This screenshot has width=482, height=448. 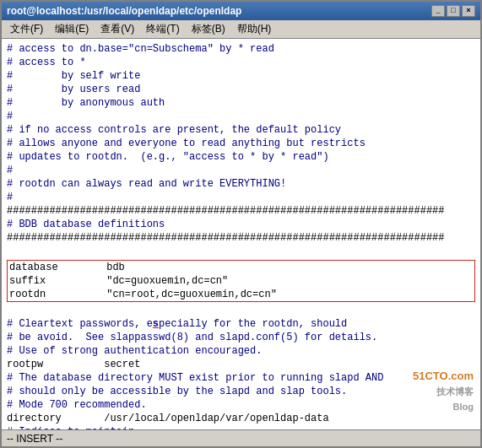 I want to click on code-line-suffix: suffix "dc=guoxuemin,dc=cn", so click(x=241, y=281).